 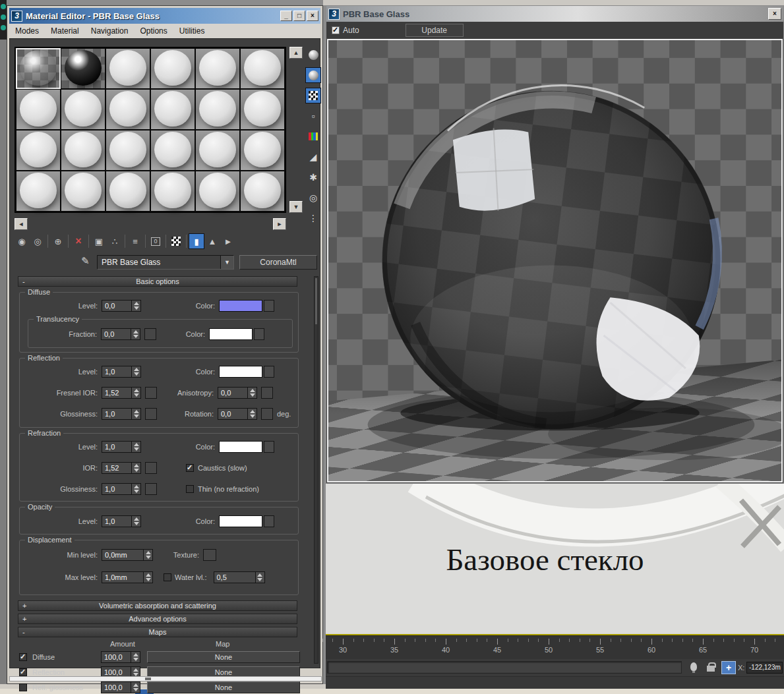 I want to click on close-icon: ×, so click(x=775, y=14).